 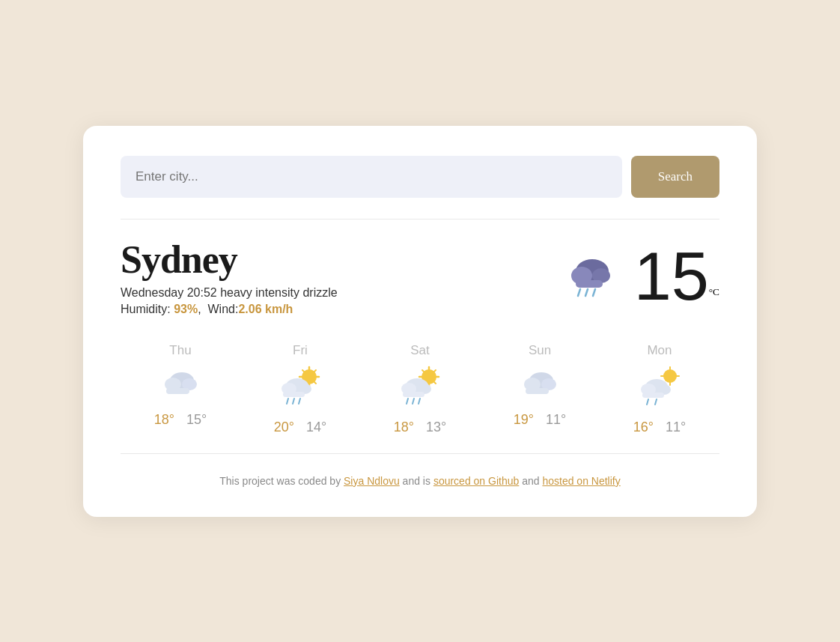 I want to click on current-weather-icon, so click(x=591, y=276).